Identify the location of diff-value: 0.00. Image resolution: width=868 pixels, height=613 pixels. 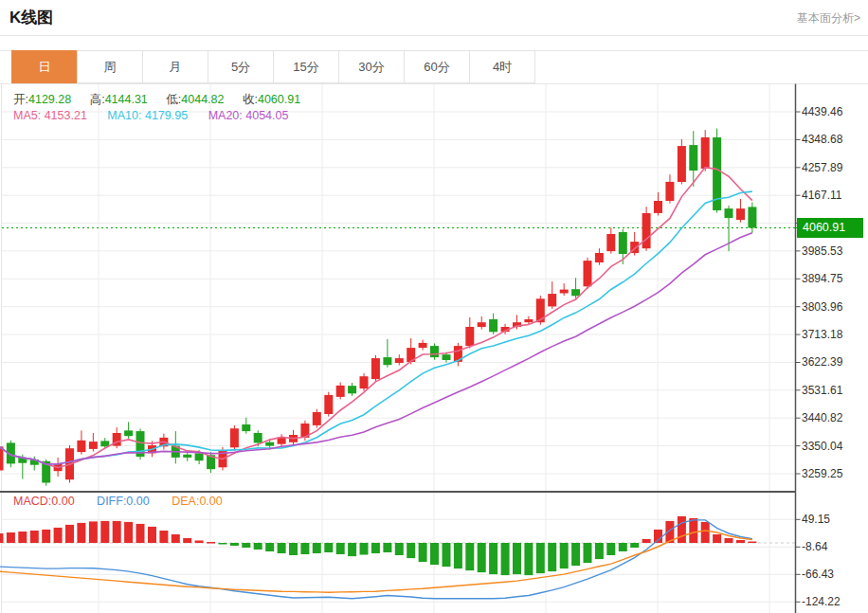
(137, 501).